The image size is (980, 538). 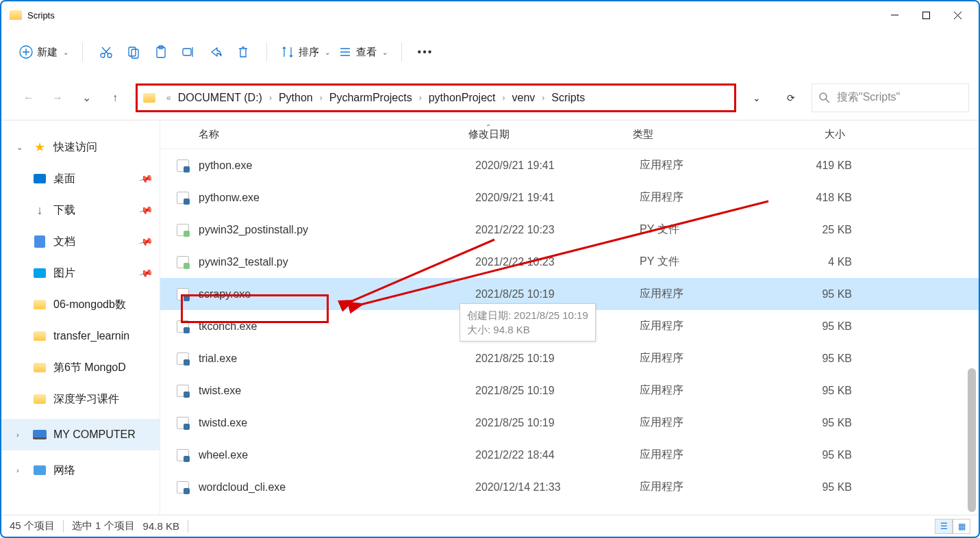 What do you see at coordinates (337, 391) in the screenshot?
I see `file-name: twist.exe` at bounding box center [337, 391].